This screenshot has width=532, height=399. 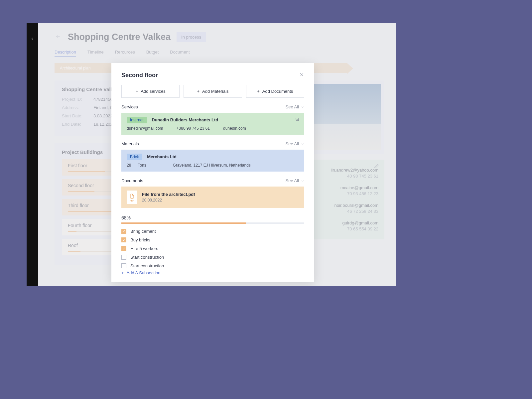 I want to click on service-chip: Internet, so click(x=137, y=120).